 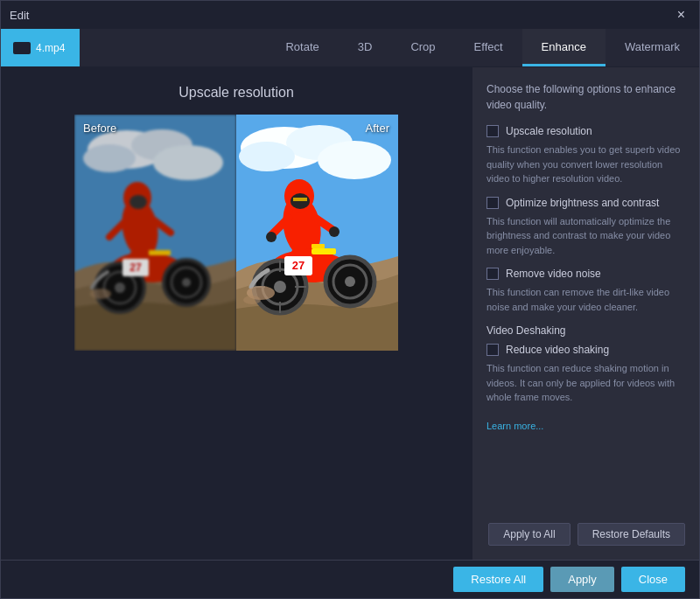 I want to click on deshake-label: Reduce video shaking, so click(x=557, y=350).